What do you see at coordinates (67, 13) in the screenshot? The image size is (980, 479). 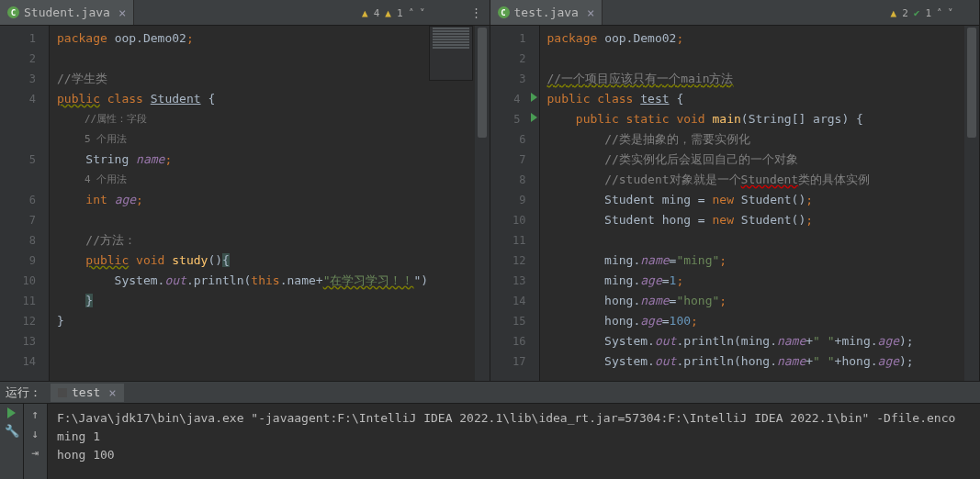 I see `tab-label: Student.java` at bounding box center [67, 13].